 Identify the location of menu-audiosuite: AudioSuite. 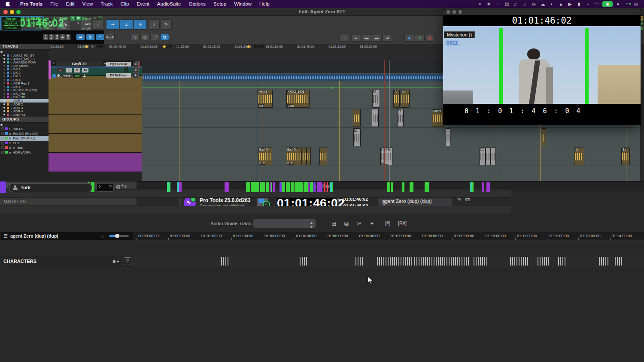
(169, 4).